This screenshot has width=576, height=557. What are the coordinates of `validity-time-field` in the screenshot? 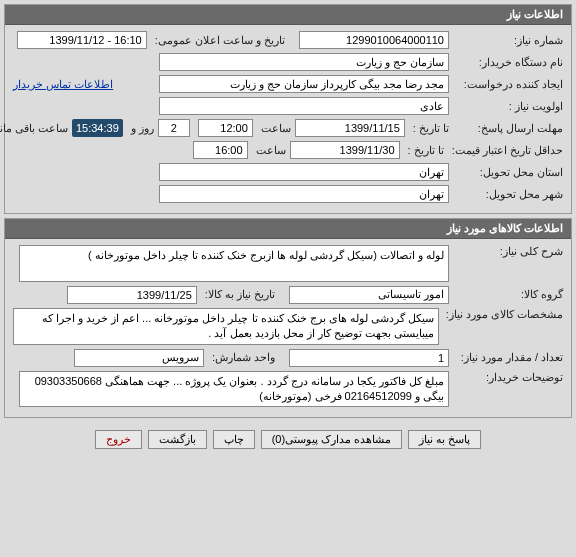 It's located at (220, 150).